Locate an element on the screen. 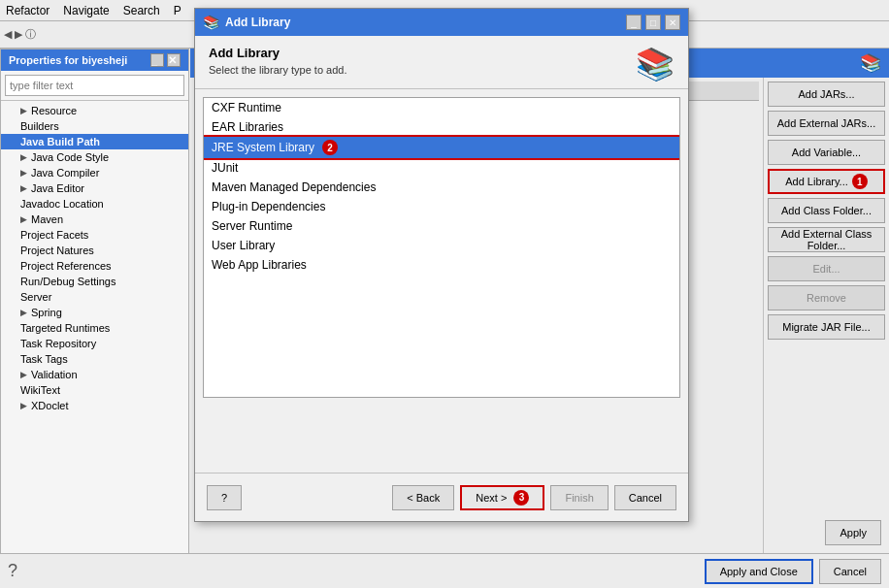 This screenshot has height=588, width=889. tree-item-validation: ▶Validation is located at coordinates (95, 375).